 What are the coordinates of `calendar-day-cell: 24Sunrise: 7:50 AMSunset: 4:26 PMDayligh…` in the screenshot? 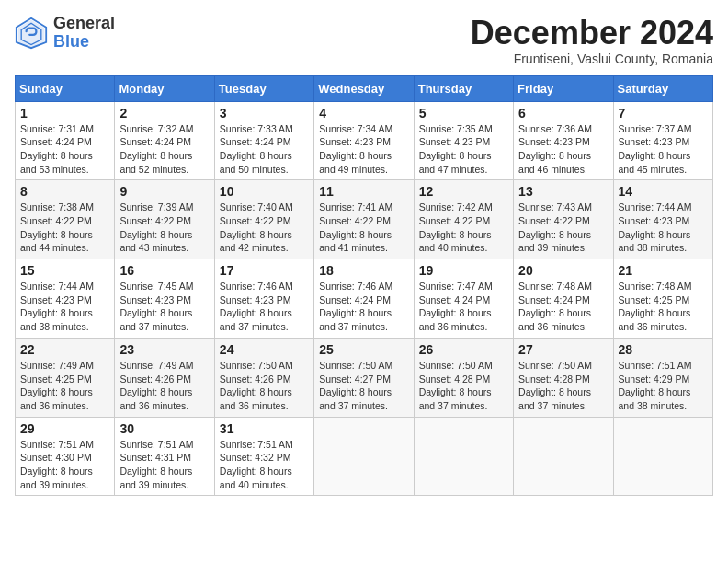 It's located at (264, 377).